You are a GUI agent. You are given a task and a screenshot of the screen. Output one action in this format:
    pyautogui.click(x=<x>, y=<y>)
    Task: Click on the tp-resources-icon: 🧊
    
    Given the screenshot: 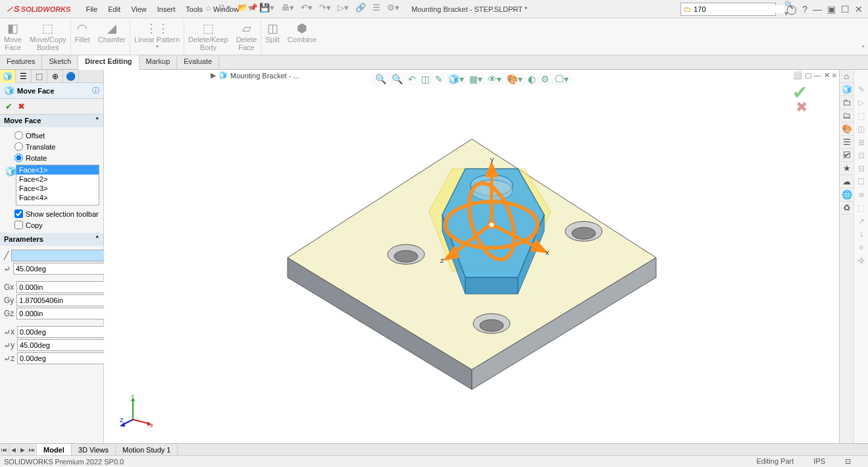 What is the action you would take?
    pyautogui.click(x=846, y=90)
    